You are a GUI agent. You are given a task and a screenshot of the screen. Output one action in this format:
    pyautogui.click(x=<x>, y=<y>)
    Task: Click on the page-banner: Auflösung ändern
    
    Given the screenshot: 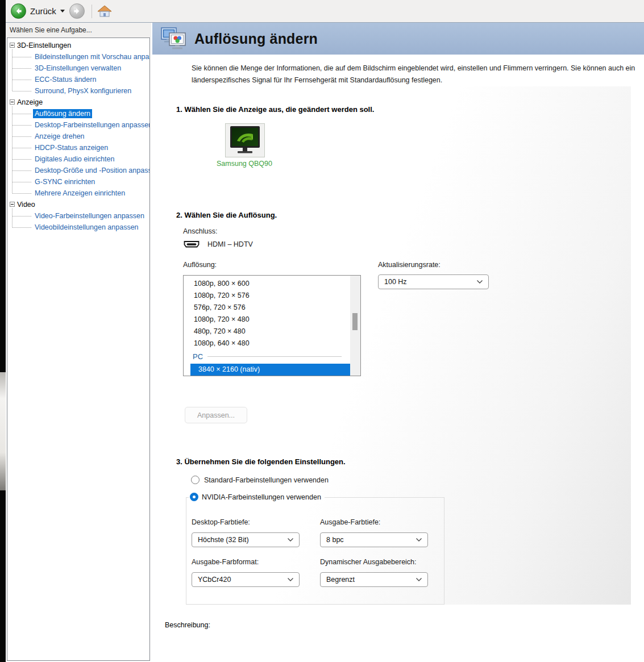 What is the action you would take?
    pyautogui.click(x=398, y=39)
    